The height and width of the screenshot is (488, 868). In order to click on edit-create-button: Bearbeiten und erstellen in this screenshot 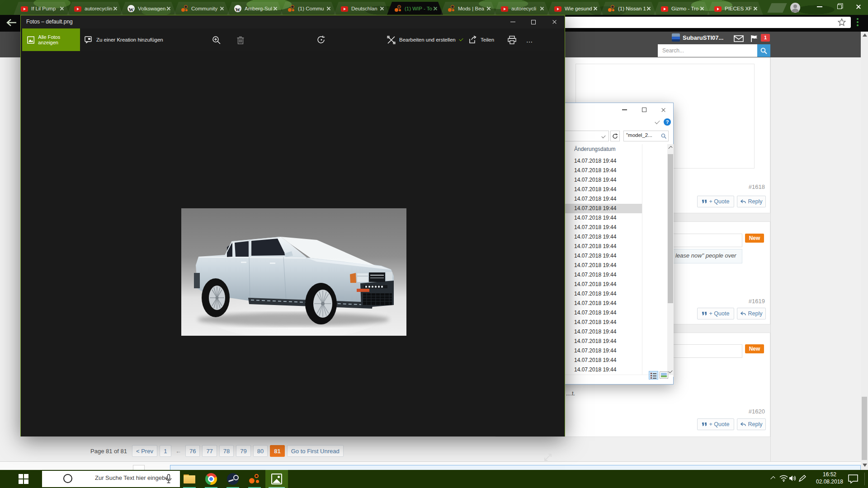, I will do `click(425, 40)`.